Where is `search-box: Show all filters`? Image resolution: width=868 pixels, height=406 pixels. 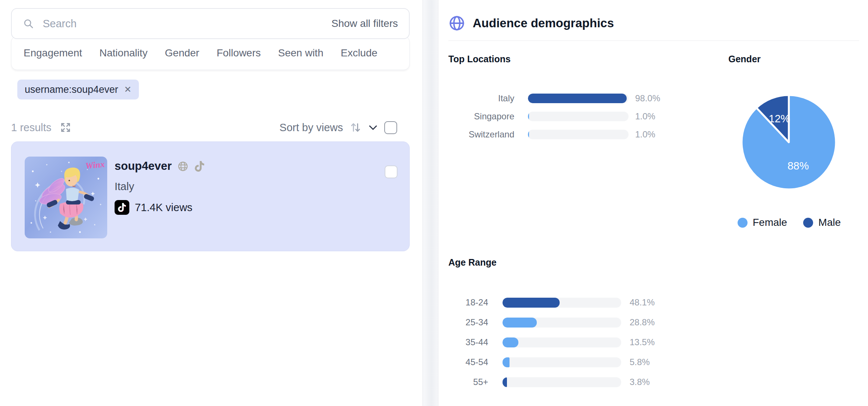 search-box: Show all filters is located at coordinates (210, 24).